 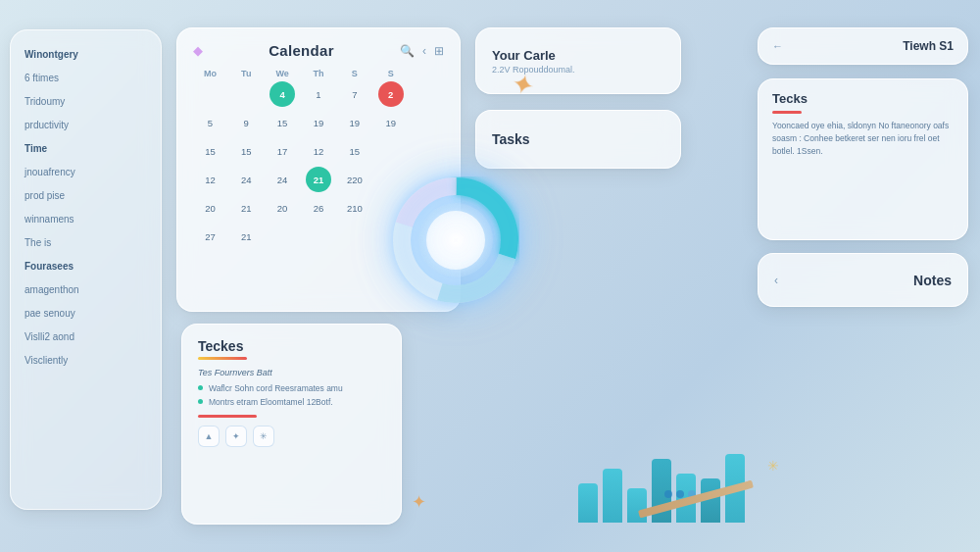 What do you see at coordinates (456, 240) in the screenshot?
I see `donut-chart` at bounding box center [456, 240].